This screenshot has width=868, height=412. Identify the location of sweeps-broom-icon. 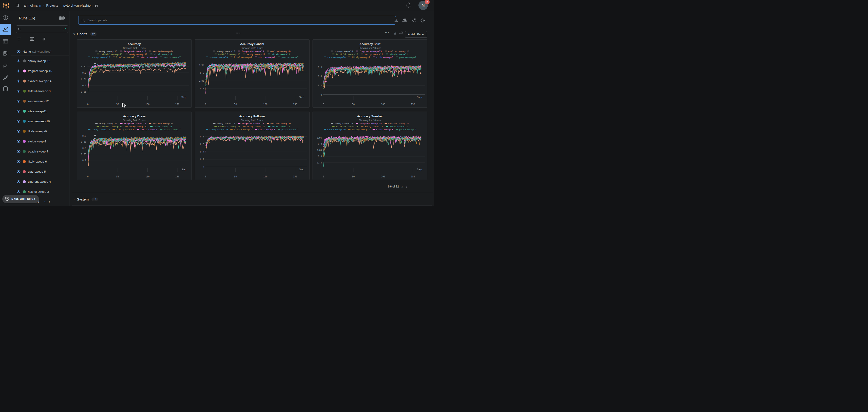
(5, 66).